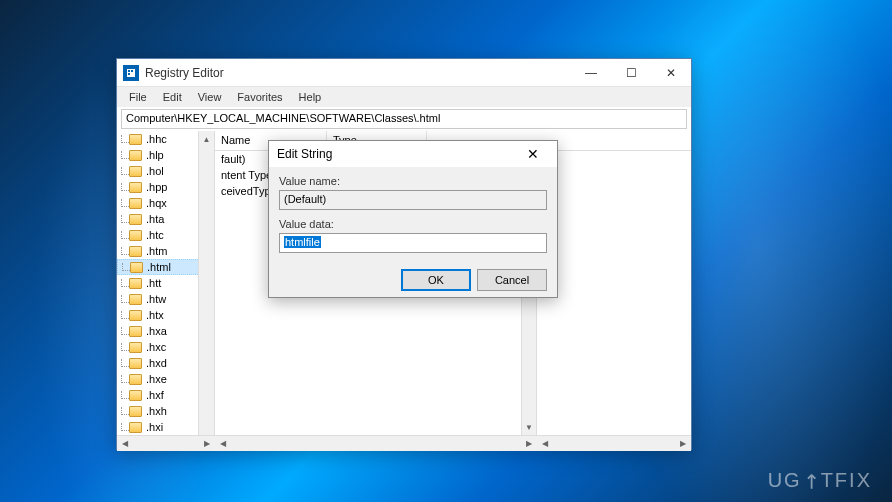 This screenshot has height=502, width=892. Describe the element at coordinates (156, 299) in the screenshot. I see `tree-item-label: .htw` at that location.